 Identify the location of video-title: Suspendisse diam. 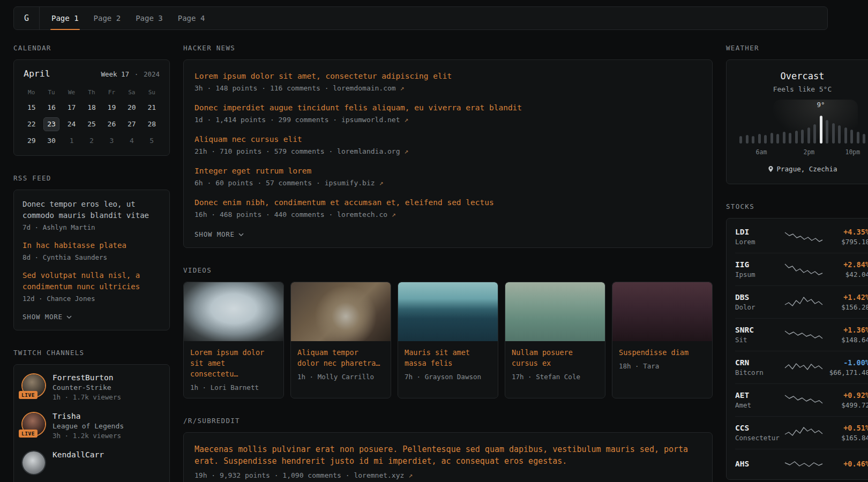
(662, 352).